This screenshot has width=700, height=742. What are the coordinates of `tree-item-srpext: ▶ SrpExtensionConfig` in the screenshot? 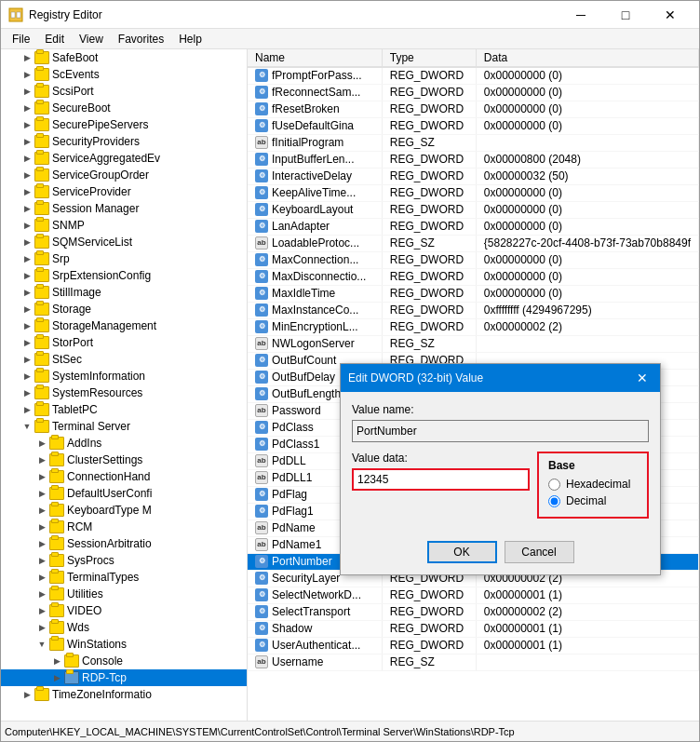 It's located at (124, 276).